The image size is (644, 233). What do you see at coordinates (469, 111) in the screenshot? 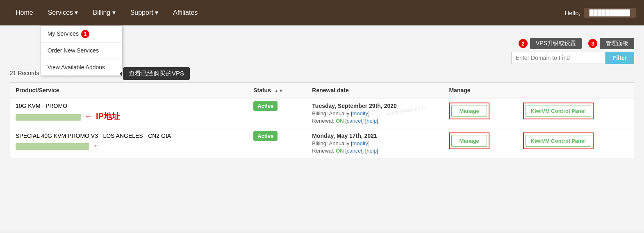
I see `manage-button-1: Manage` at bounding box center [469, 111].